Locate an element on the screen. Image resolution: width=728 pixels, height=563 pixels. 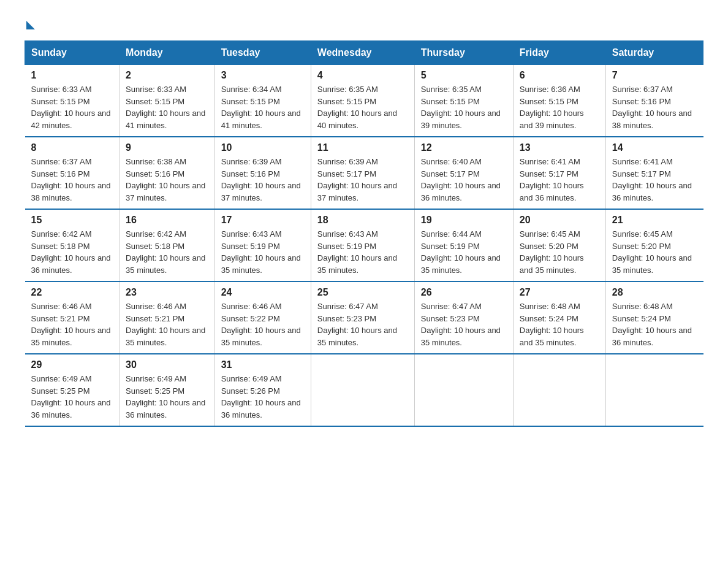
day-number: 30 is located at coordinates (167, 365).